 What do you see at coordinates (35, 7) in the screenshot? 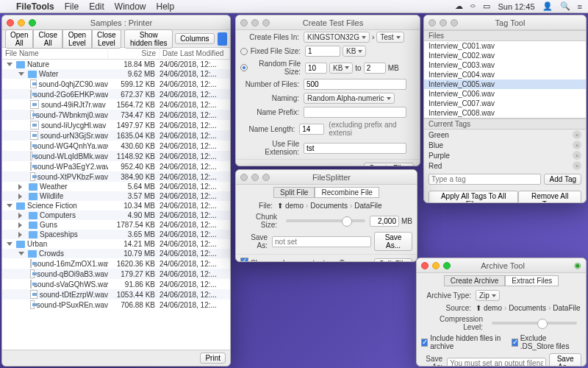
I see `menubar-app: FileTools` at bounding box center [35, 7].